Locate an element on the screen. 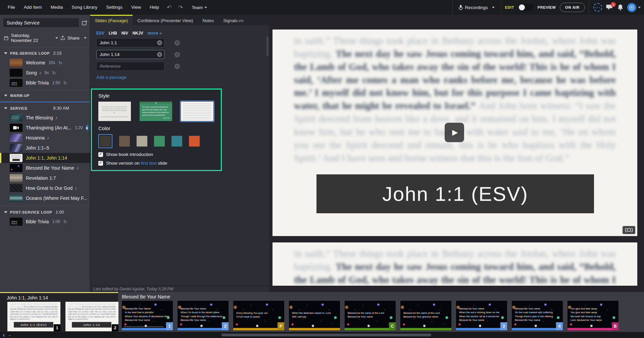  show-version-checkbox is located at coordinates (101, 163).